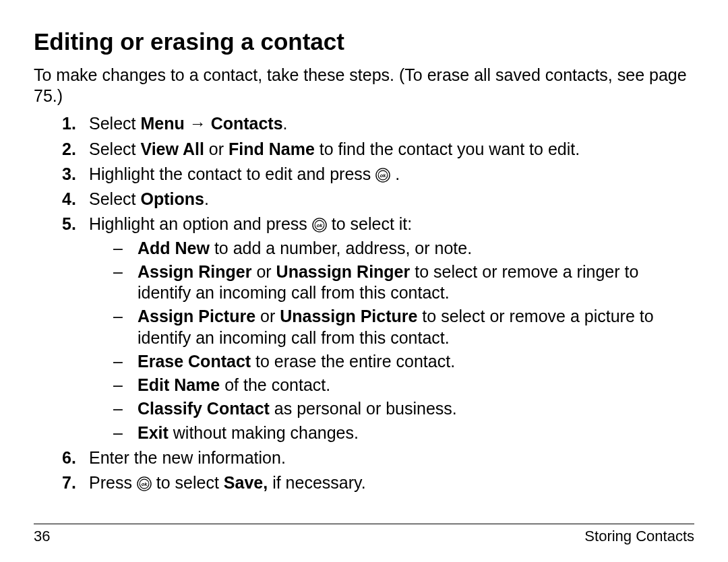 The height and width of the screenshot is (562, 728). I want to click on step-bold: Find Name, so click(272, 149).